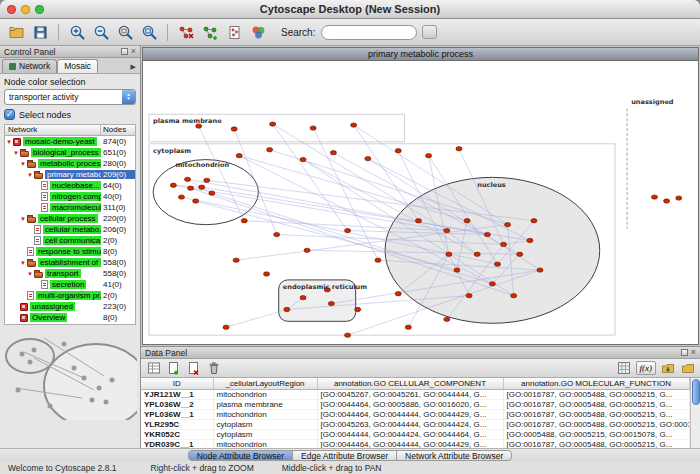 The width and height of the screenshot is (700, 474). I want to click on tree-row: cell communica...2(0), so click(70, 240).